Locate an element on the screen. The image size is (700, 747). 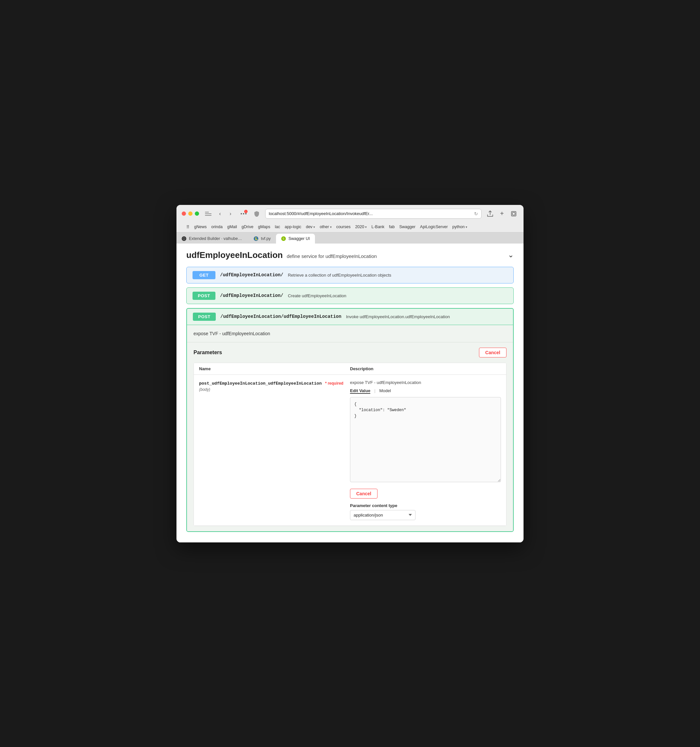
bookmark-gmaps: gMaps is located at coordinates (264, 227).